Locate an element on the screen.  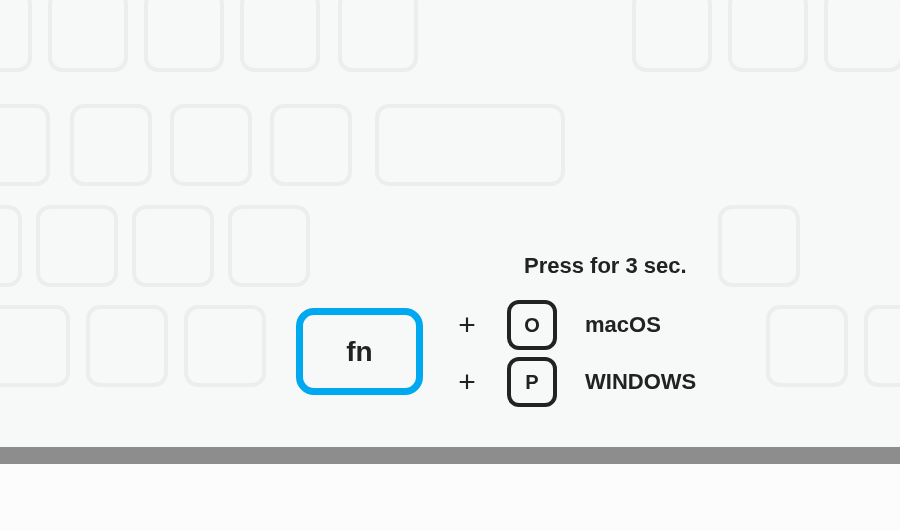
combo-row-windows: + P WINDOWS is located at coordinates (576, 382).